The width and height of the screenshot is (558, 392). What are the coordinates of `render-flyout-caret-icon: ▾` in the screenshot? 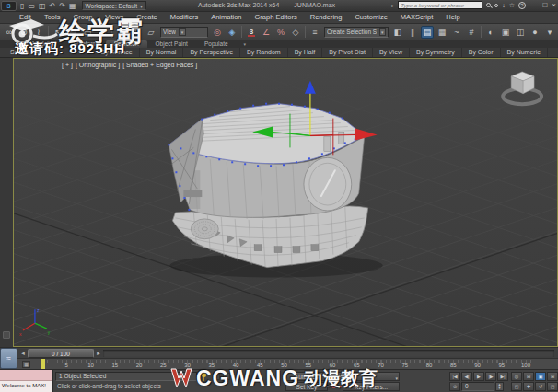 It's located at (550, 32).